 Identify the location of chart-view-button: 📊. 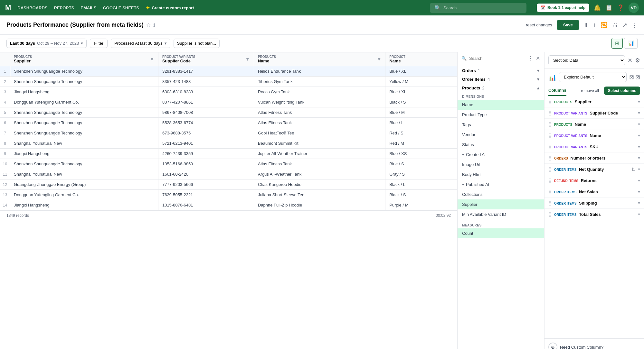
(631, 43).